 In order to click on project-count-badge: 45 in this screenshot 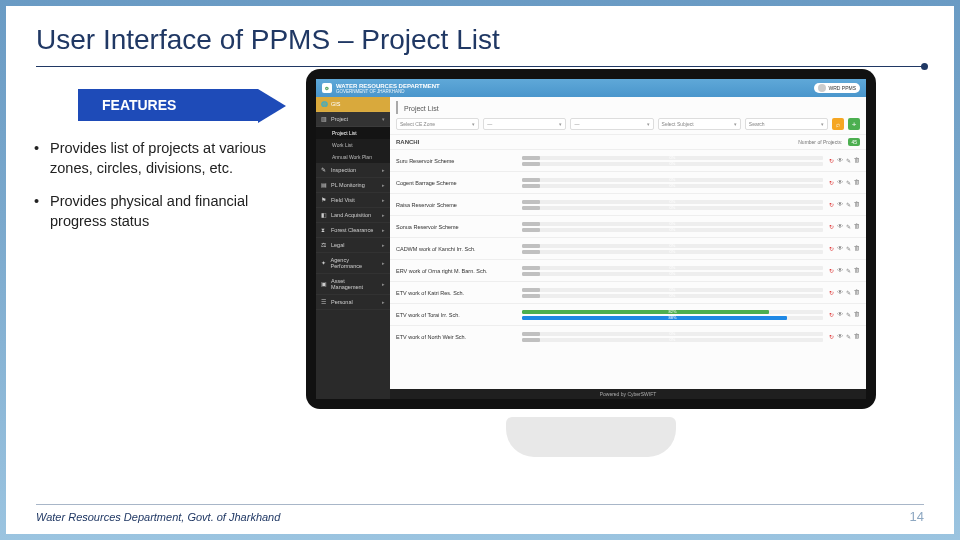, I will do `click(854, 142)`.